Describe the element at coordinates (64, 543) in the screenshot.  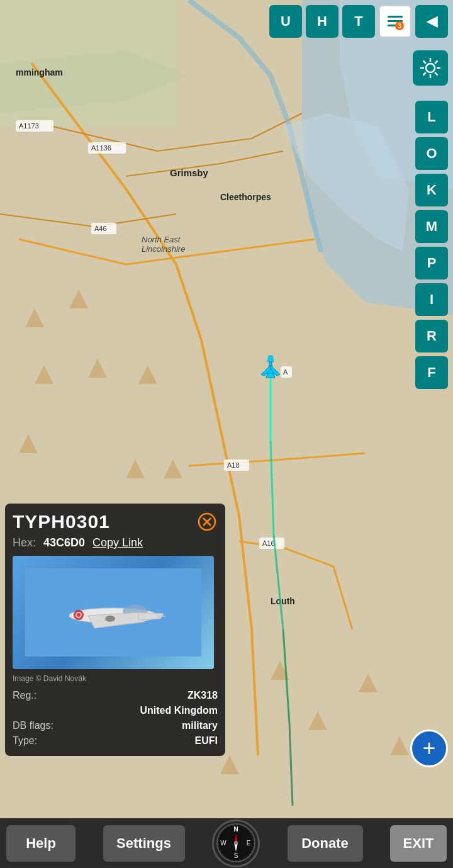
I see `hex-value: 43C6D0` at that location.